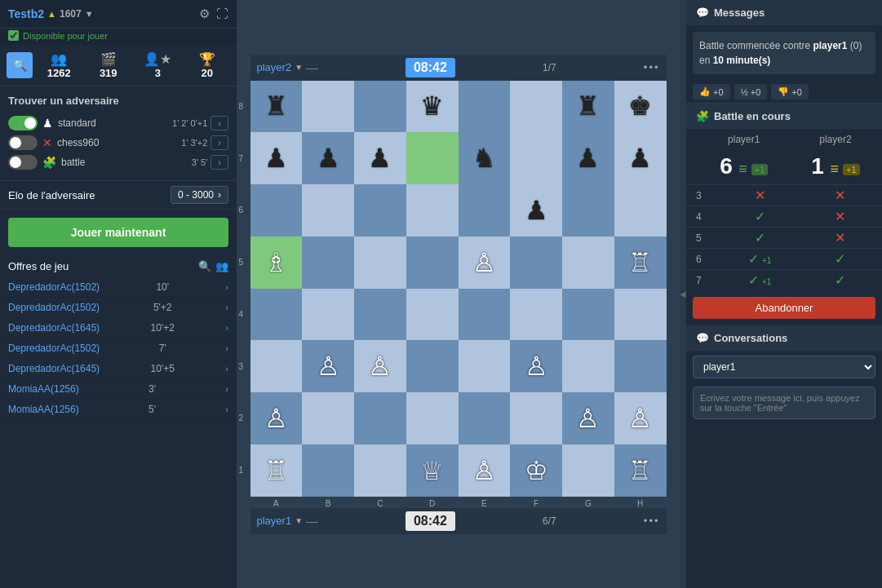  What do you see at coordinates (640, 107) in the screenshot?
I see `cell-h8: ♚` at bounding box center [640, 107].